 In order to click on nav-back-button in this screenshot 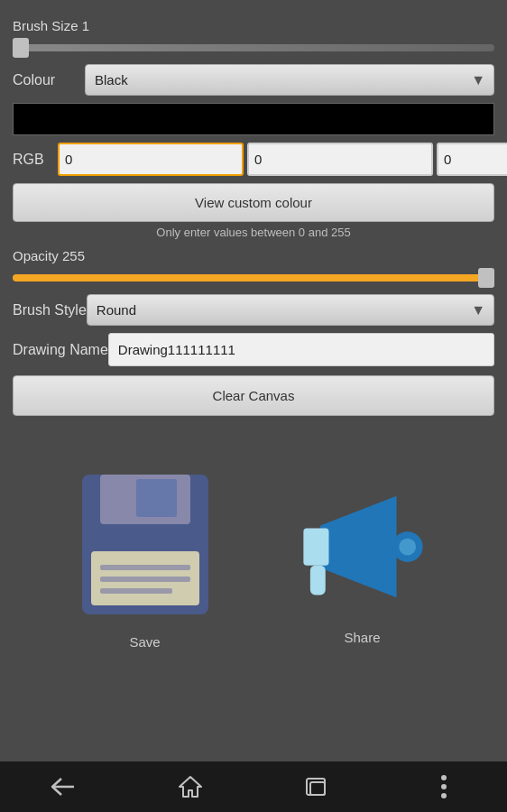, I will do `click(63, 787)`.